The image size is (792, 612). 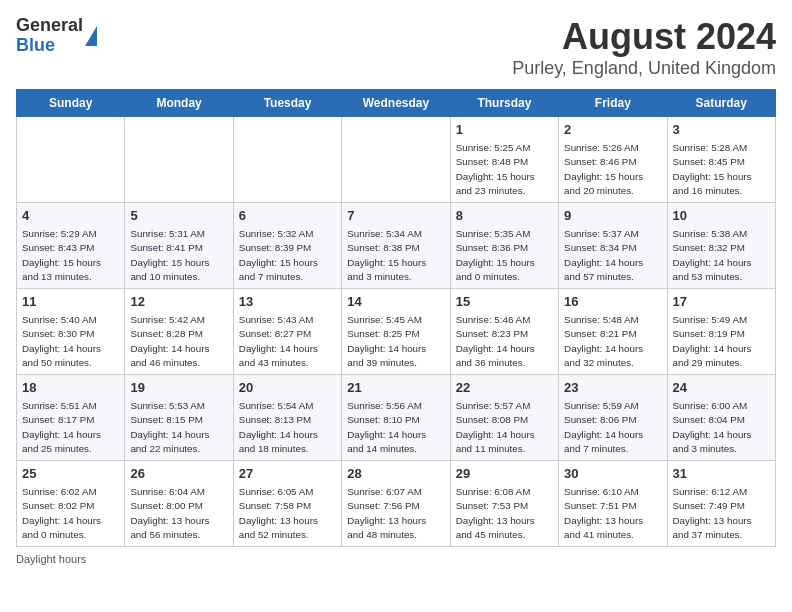 I want to click on day-number: 3, so click(x=722, y=130).